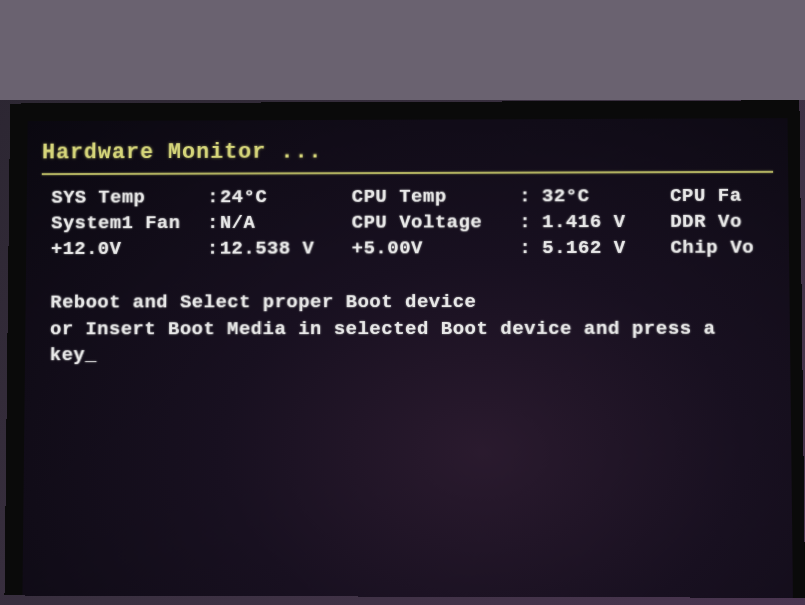 The image size is (805, 605). Describe the element at coordinates (604, 196) in the screenshot. I see `cpu-temp-value: 32°C` at that location.